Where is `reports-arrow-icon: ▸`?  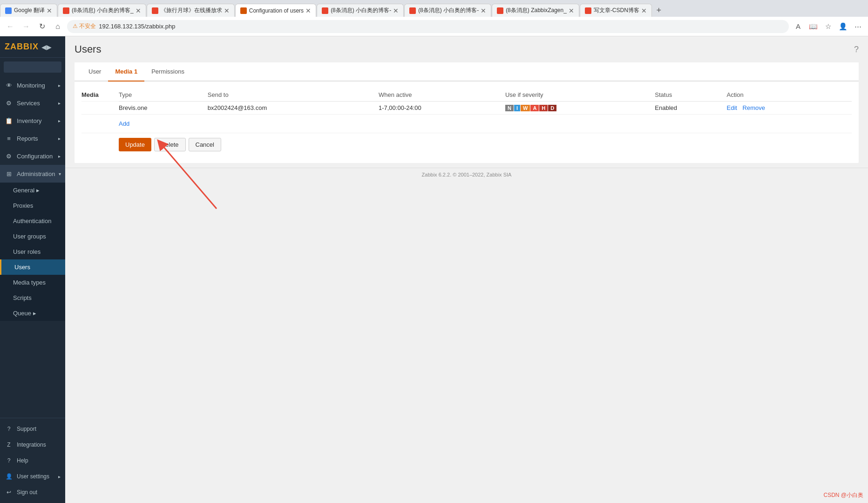 reports-arrow-icon: ▸ is located at coordinates (60, 139).